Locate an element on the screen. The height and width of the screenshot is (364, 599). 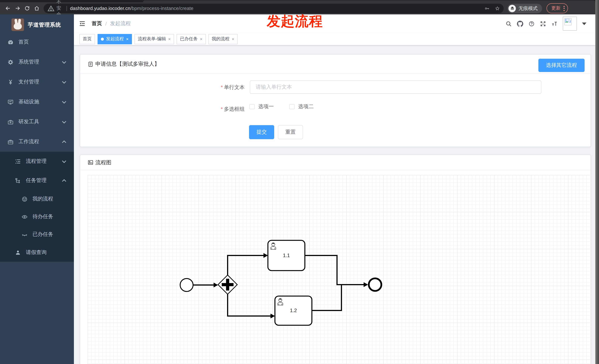
checkbox-group: 选项一 选项二 is located at coordinates (282, 107).